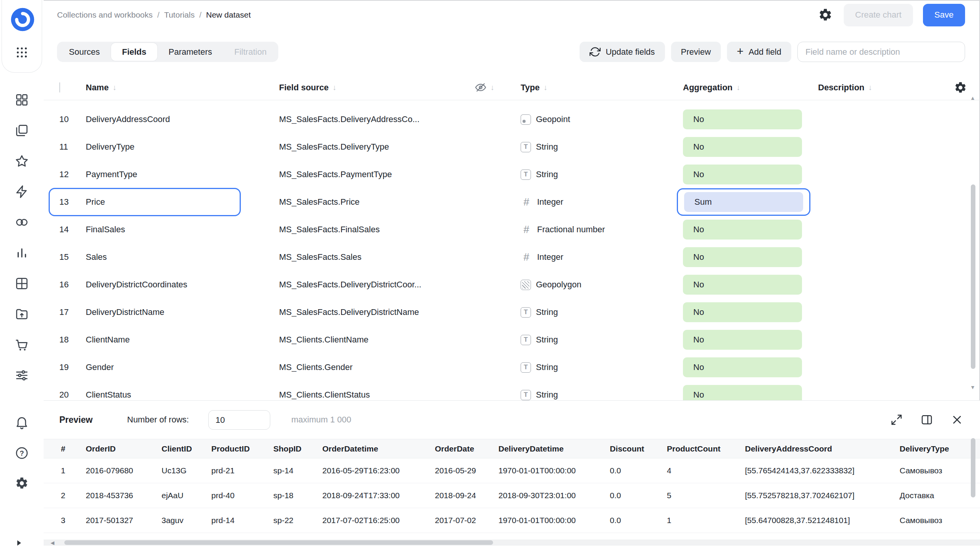 This screenshot has height=551, width=980. I want to click on field-name: FinalSales, so click(182, 230).